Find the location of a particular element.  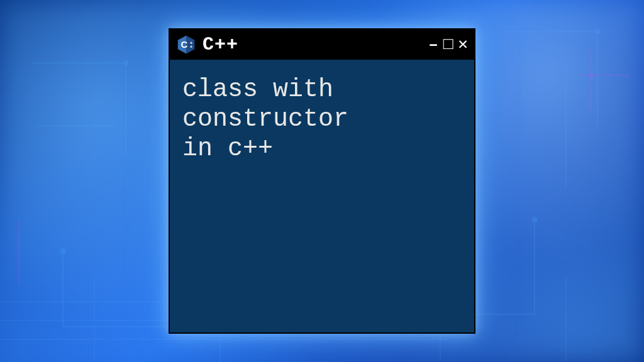

cpp-icon: C + + is located at coordinates (186, 45).